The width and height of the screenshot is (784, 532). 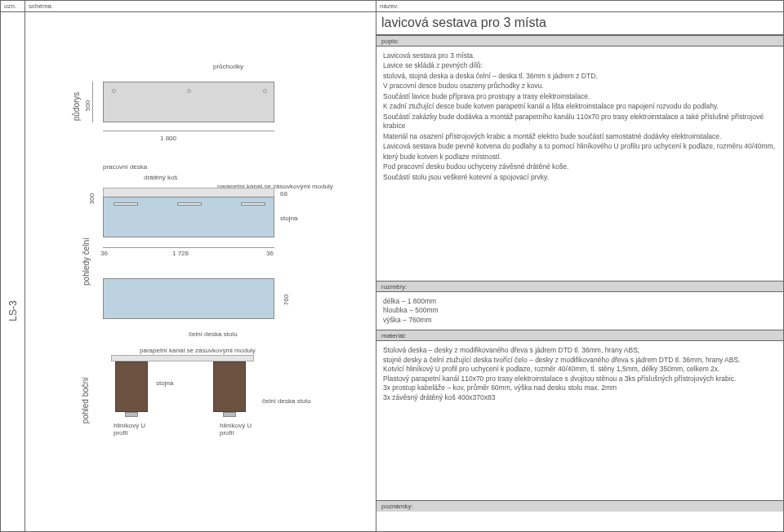 I want to click on popis-line: Materiál na osazení přístrojových krabic…, so click(x=580, y=137).